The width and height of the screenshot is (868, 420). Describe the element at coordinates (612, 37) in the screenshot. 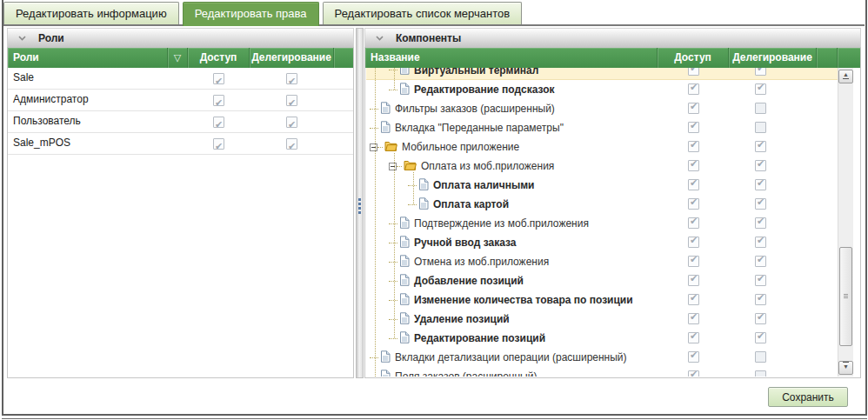

I see `components-panel-header: Компоненты` at that location.